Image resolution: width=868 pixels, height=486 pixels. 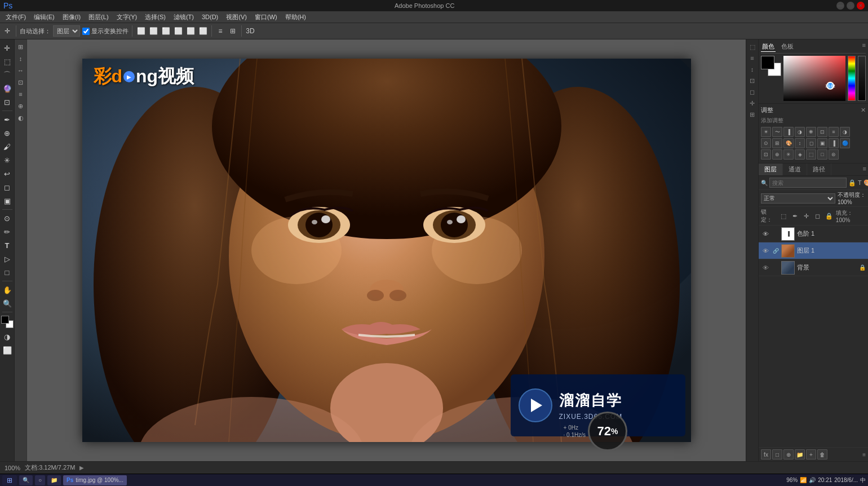 What do you see at coordinates (21, 94) in the screenshot?
I see `mini-btn-5: ≡` at bounding box center [21, 94].